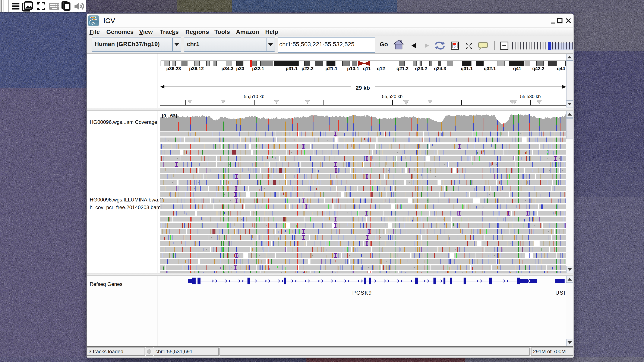  What do you see at coordinates (353, 68) in the screenshot?
I see `svg-text: p13.1` at bounding box center [353, 68].